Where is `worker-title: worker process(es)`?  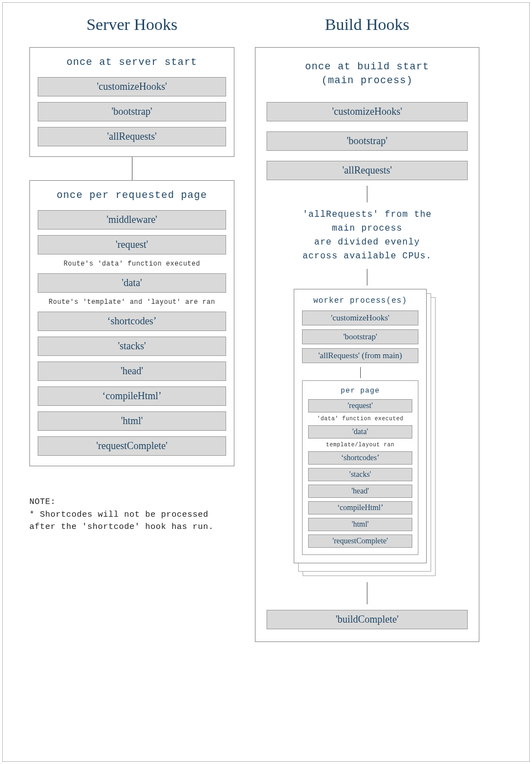
worker-title: worker process(es) is located at coordinates (360, 300).